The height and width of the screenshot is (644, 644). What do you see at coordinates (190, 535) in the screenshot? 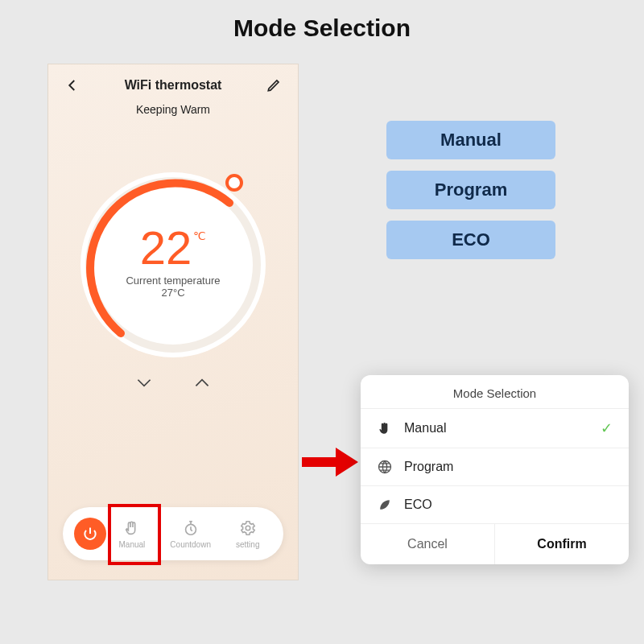
I see `countdown-button: Countdown` at bounding box center [190, 535].